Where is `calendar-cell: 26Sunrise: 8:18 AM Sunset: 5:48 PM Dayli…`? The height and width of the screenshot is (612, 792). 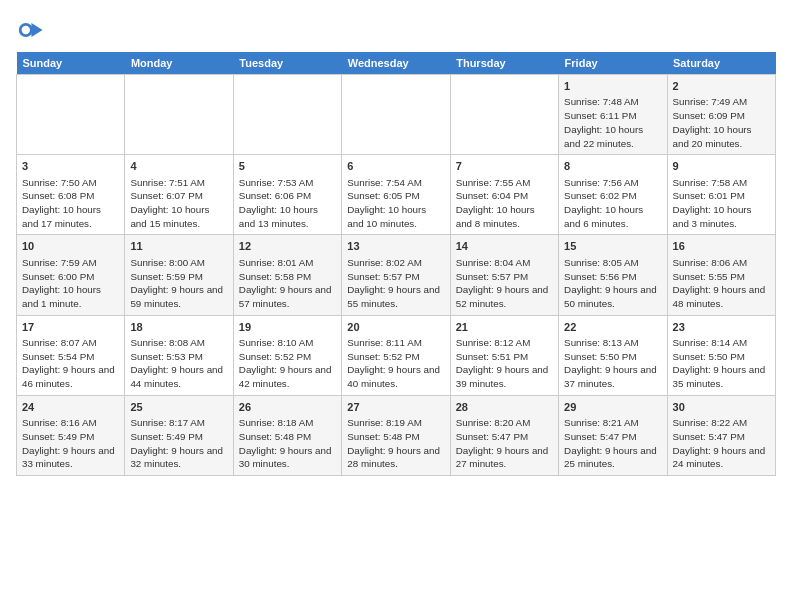
calendar-cell: 26Sunrise: 8:18 AM Sunset: 5:48 PM Dayli… is located at coordinates (287, 435).